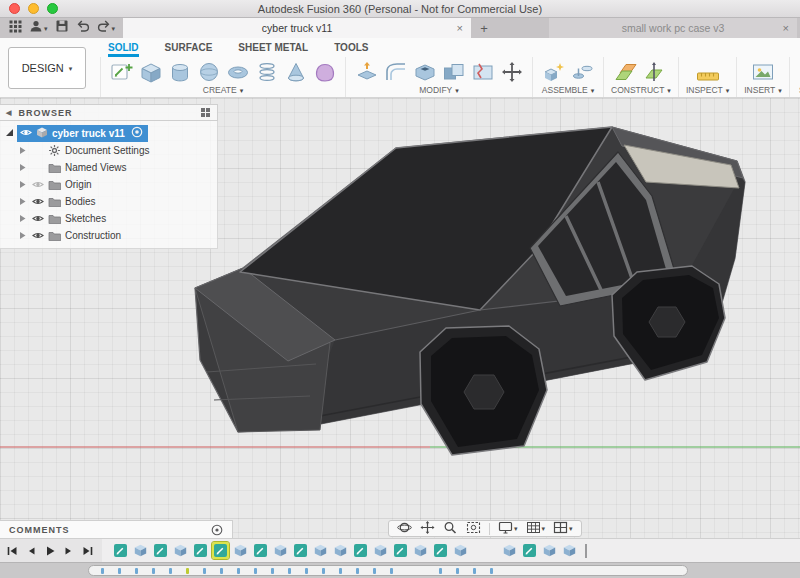 The image size is (800, 578). Describe the element at coordinates (508, 529) in the screenshot. I see `display-nav-button: ▾` at that location.